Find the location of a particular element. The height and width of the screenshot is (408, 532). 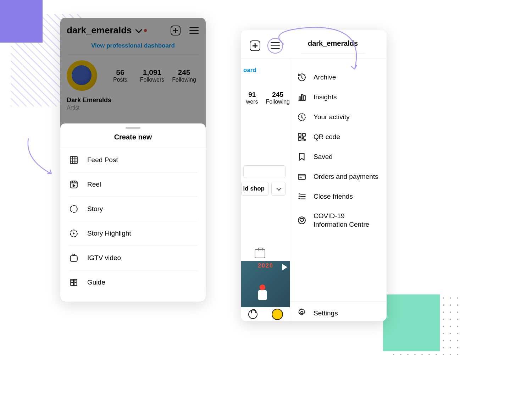

menu-item-covid: COVID-19 Information Centre is located at coordinates (338, 220).